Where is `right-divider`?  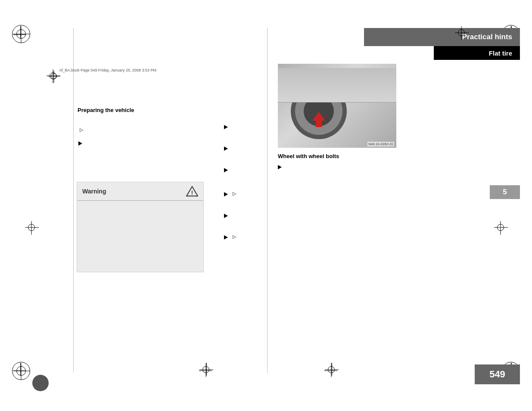 right-divider is located at coordinates (267, 200).